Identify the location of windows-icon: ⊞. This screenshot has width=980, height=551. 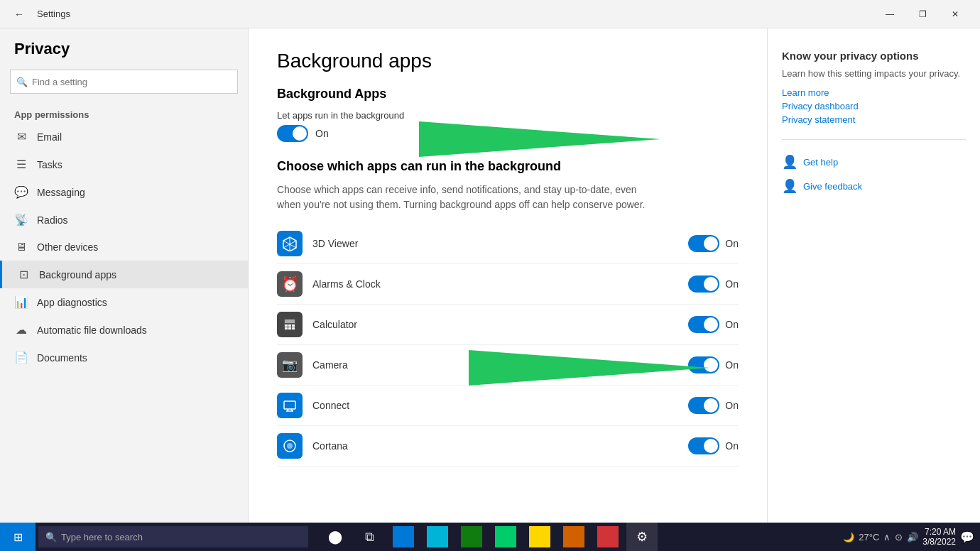
(18, 537).